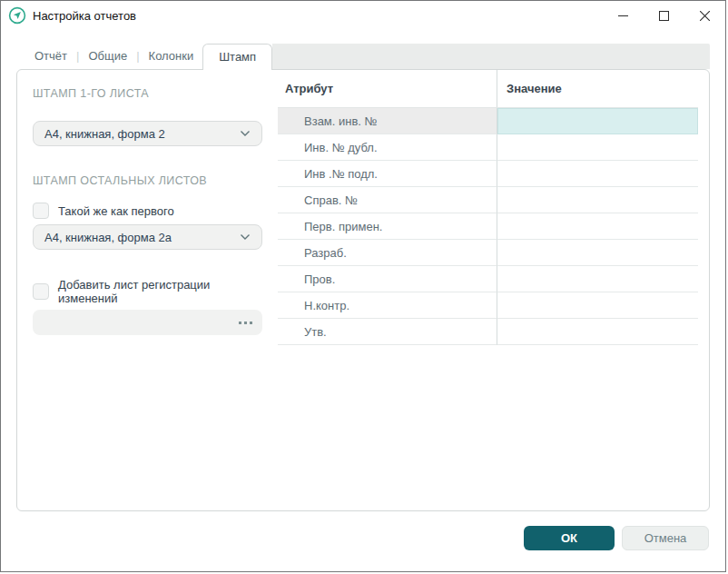 This screenshot has width=728, height=574. What do you see at coordinates (388, 280) in the screenshot?
I see `attribute-cell: Пров.` at bounding box center [388, 280].